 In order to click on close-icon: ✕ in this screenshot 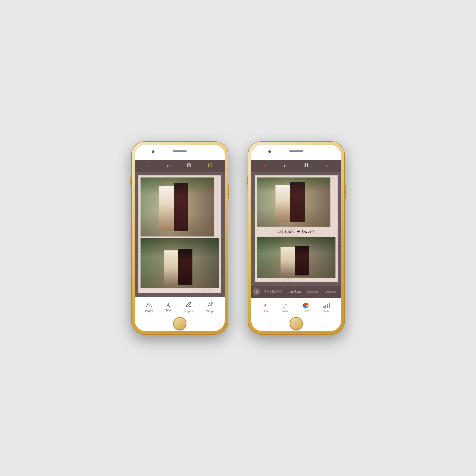, I will do `click(265, 166)`.